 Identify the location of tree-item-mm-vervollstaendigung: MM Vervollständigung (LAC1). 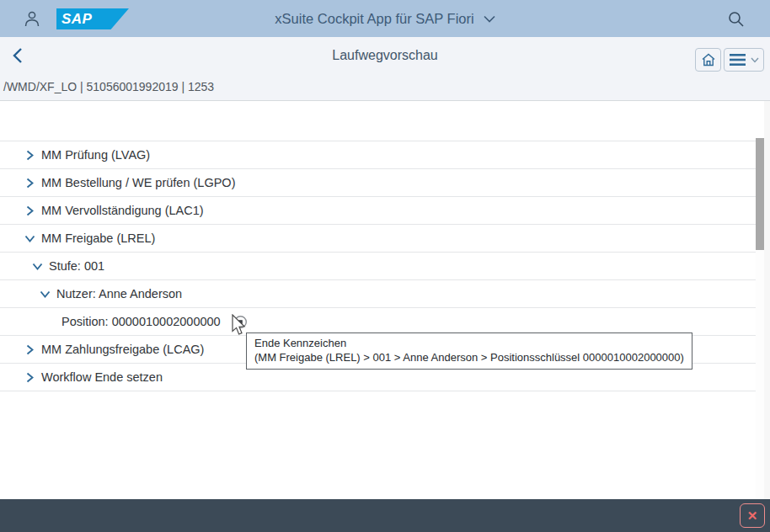
(377, 210).